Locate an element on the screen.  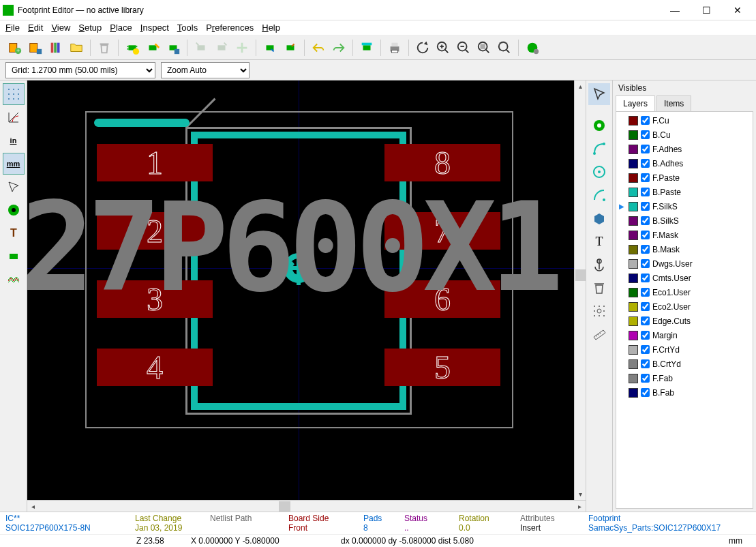
layer-row-b-adhes: B.Adhes is located at coordinates (684, 164).